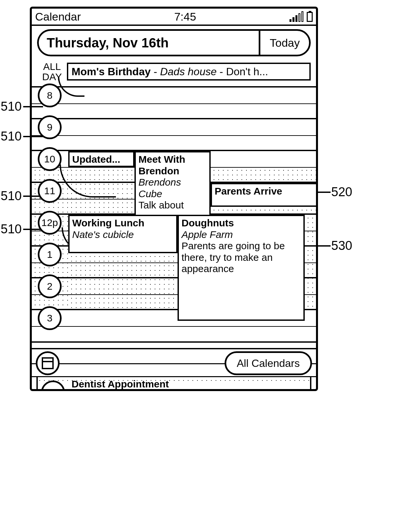 The height and width of the screenshot is (518, 420). I want to click on hour-marker: 3, so click(50, 318).